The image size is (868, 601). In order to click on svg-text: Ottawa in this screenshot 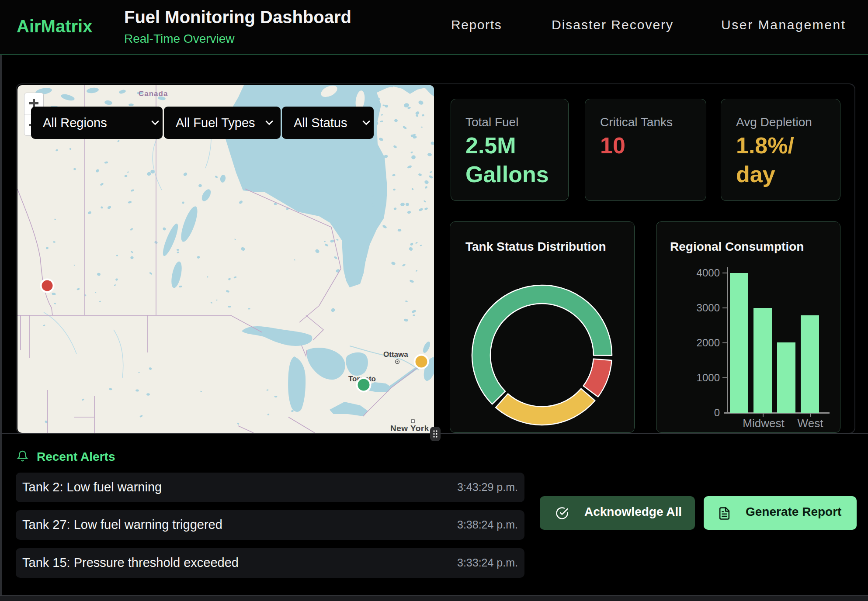, I will do `click(396, 355)`.